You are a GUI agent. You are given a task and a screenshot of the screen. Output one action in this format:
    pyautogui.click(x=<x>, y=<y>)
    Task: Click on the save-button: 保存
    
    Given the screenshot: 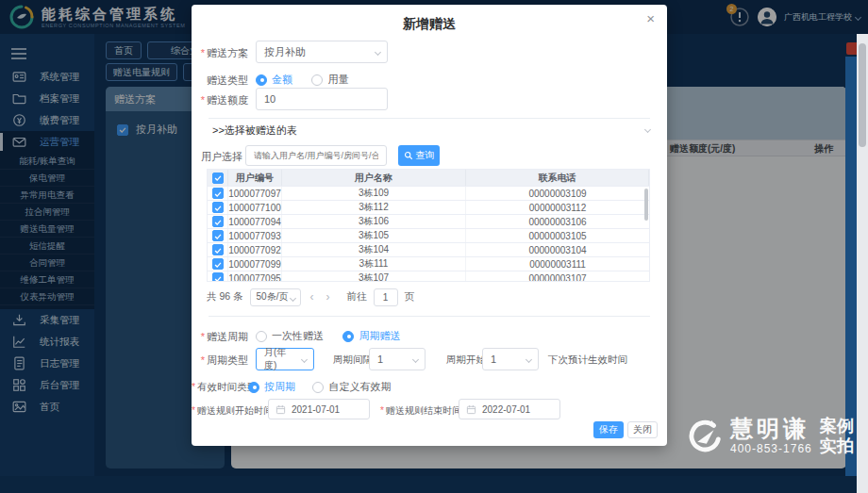 What is the action you would take?
    pyautogui.click(x=609, y=430)
    